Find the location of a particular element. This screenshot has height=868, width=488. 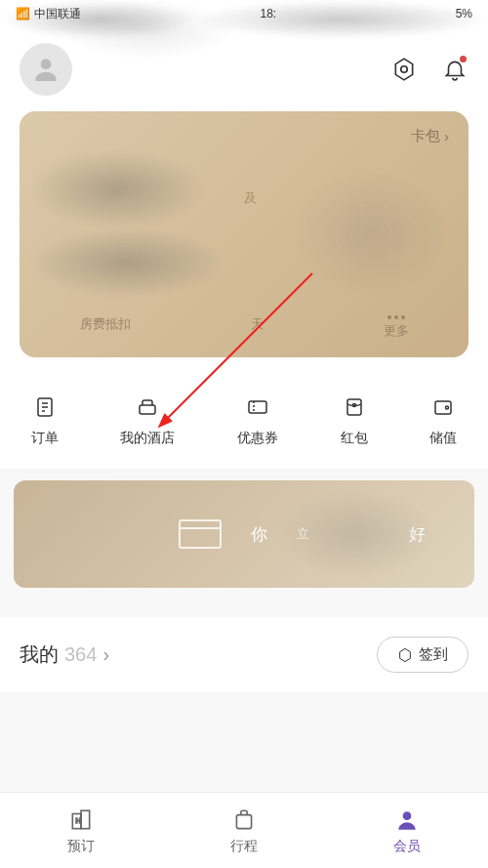

notifications-icon is located at coordinates (455, 69).